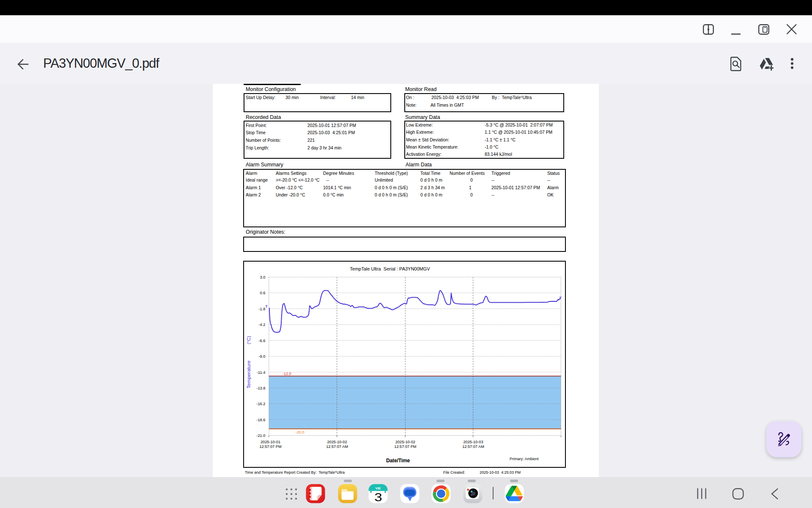  I want to click on svg-text: Temperature, so click(249, 374).